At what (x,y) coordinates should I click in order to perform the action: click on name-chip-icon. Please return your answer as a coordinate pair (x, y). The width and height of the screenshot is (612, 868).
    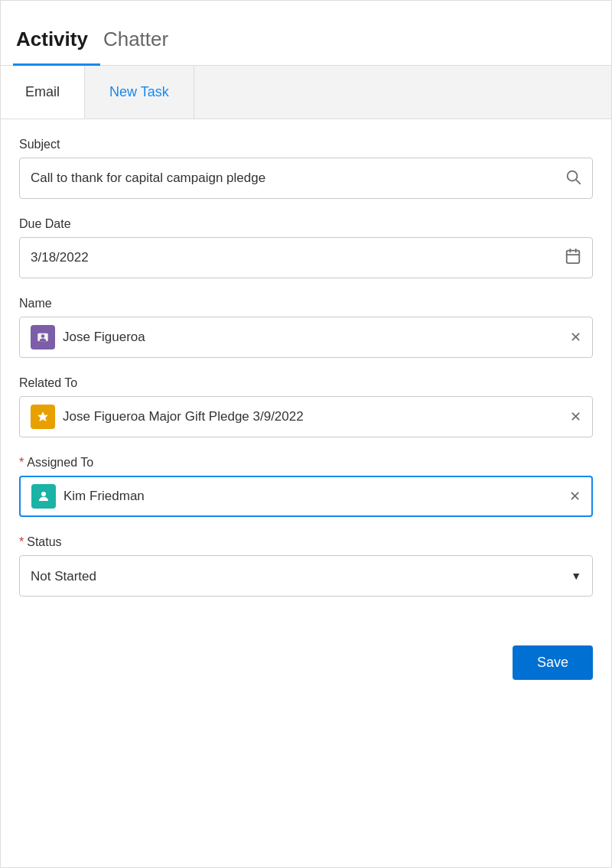
    Looking at the image, I should click on (43, 337).